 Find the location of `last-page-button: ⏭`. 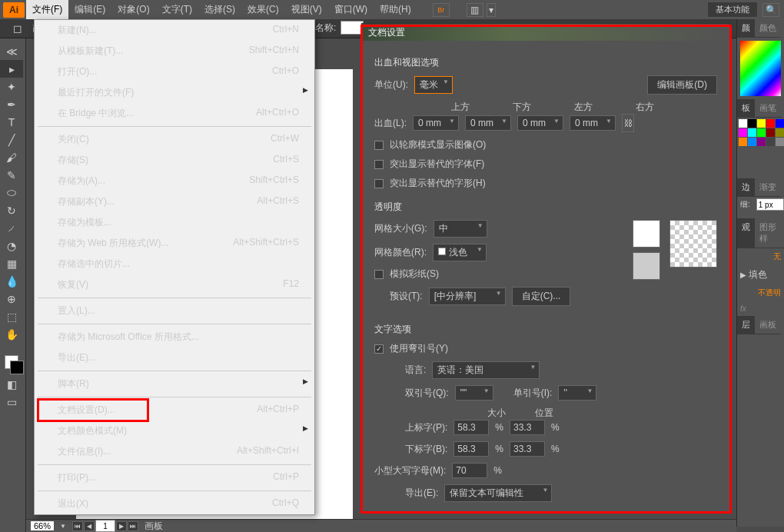

last-page-button: ⏭ is located at coordinates (133, 526).